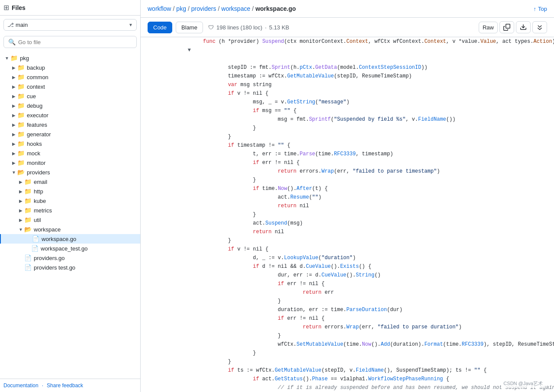 This screenshot has width=554, height=392. Describe the element at coordinates (6, 8) in the screenshot. I see `panel-icon: ⊞` at that location.